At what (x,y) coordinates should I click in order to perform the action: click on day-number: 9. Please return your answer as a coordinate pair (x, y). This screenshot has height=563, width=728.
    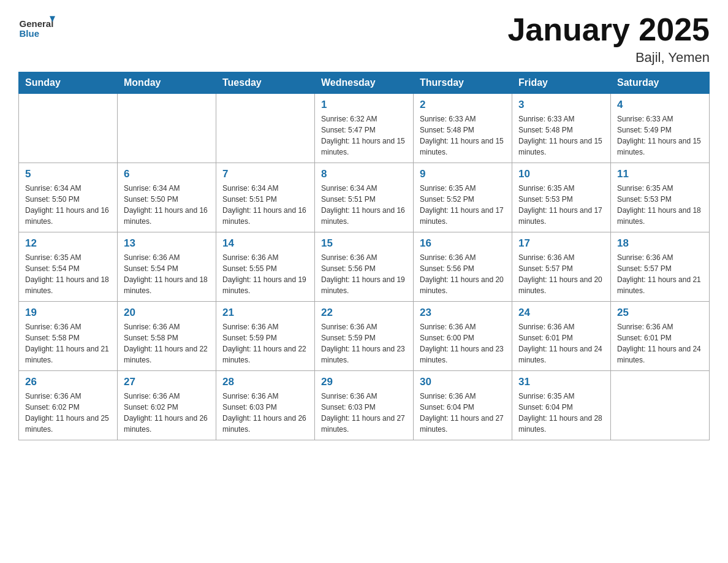
    Looking at the image, I should click on (463, 174).